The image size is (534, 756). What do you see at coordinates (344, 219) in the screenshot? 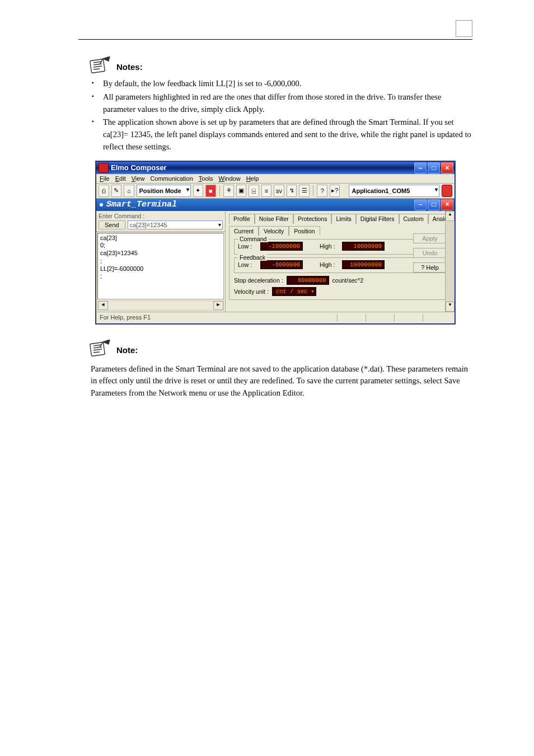
I see `tab-limits: Limits` at bounding box center [344, 219].